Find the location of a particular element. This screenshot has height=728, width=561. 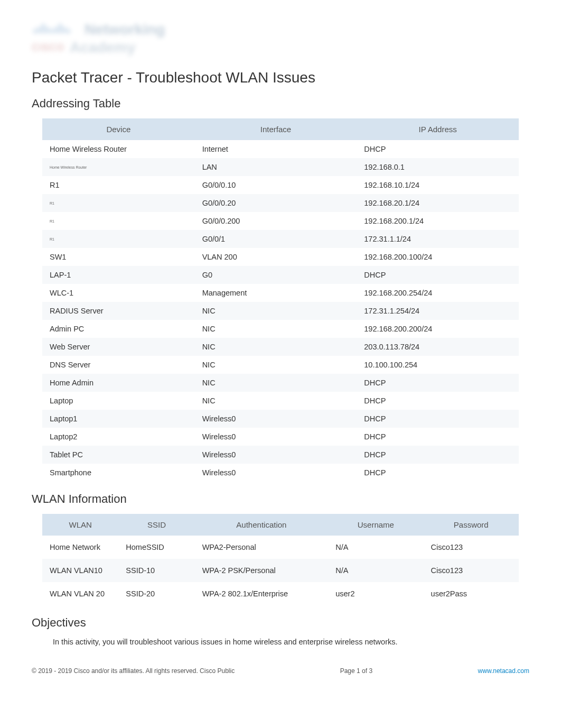

cell-ip: 192.168.200.200/24 is located at coordinates (437, 329).